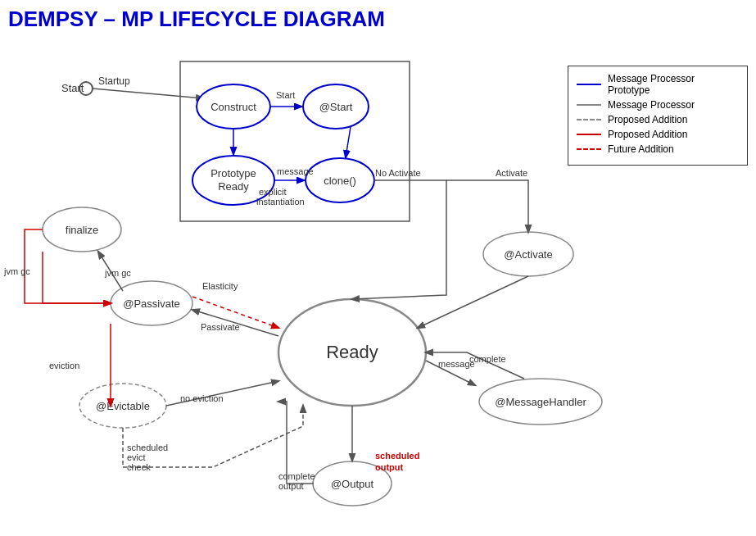  Describe the element at coordinates (280, 202) in the screenshot. I see `svg-text: instantiation` at that location.